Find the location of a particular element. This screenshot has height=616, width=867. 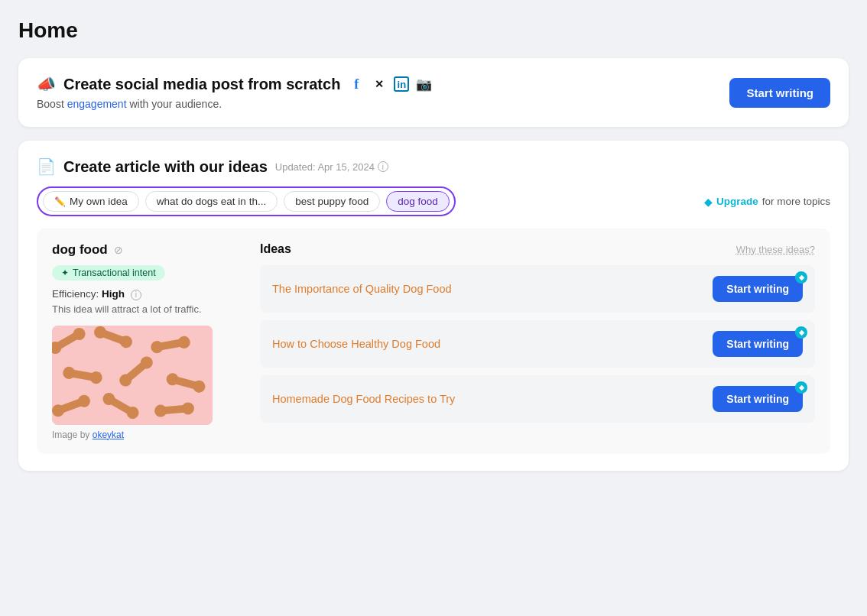

tab-my-own-idea: ✏️ My own idea is located at coordinates (91, 202).